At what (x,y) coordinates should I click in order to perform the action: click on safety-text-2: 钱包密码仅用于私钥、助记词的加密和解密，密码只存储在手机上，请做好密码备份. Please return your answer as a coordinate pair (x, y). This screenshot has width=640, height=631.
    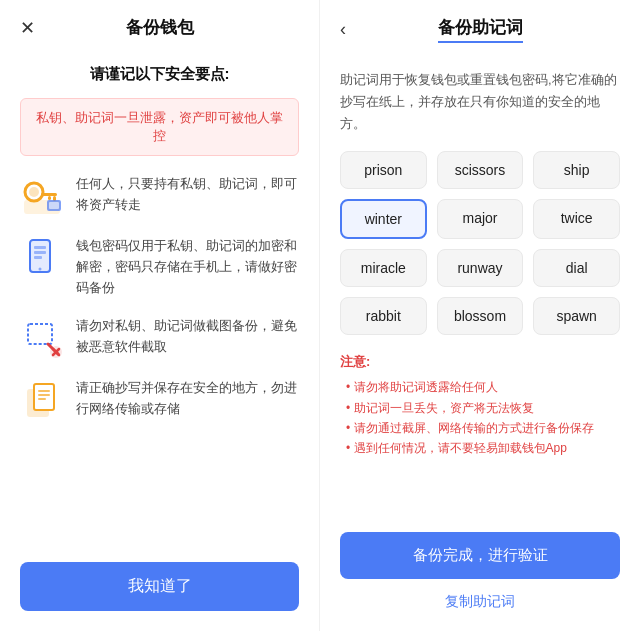
    Looking at the image, I should click on (188, 267).